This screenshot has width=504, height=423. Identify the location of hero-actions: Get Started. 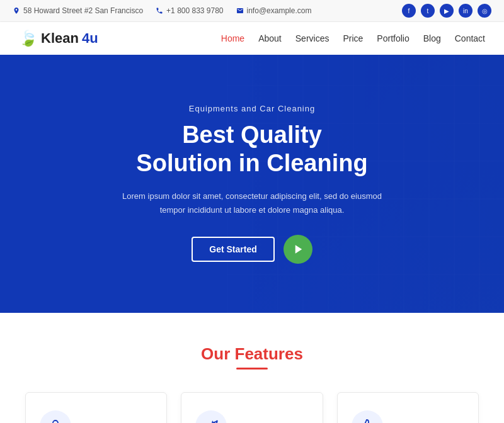
(252, 249).